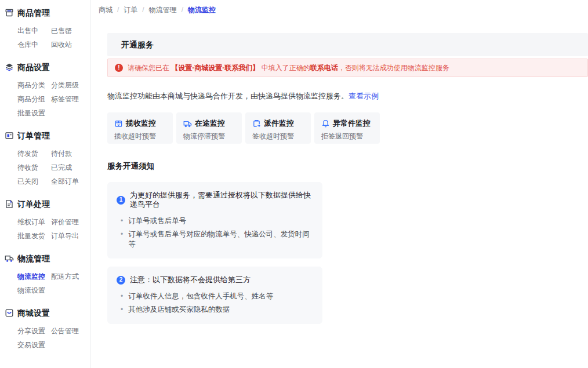 The height and width of the screenshot is (368, 588). I want to click on view-example-link: 查看示例, so click(364, 96).